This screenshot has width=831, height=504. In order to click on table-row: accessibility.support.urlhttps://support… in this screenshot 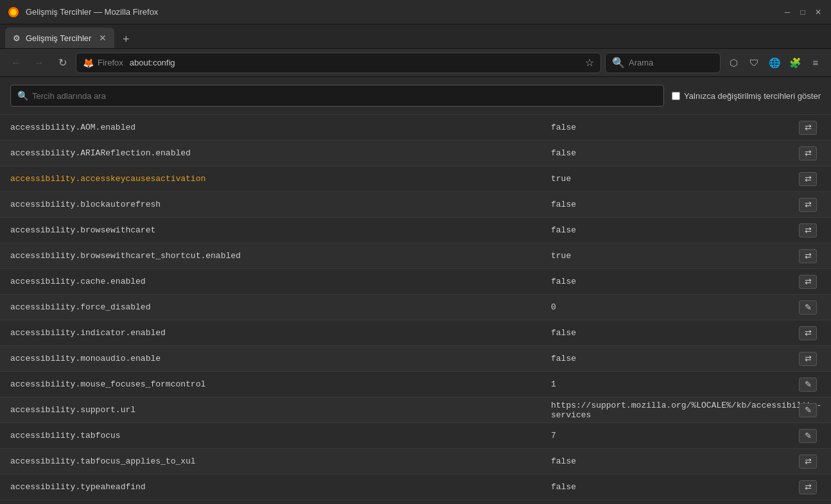, I will do `click(416, 410)`.